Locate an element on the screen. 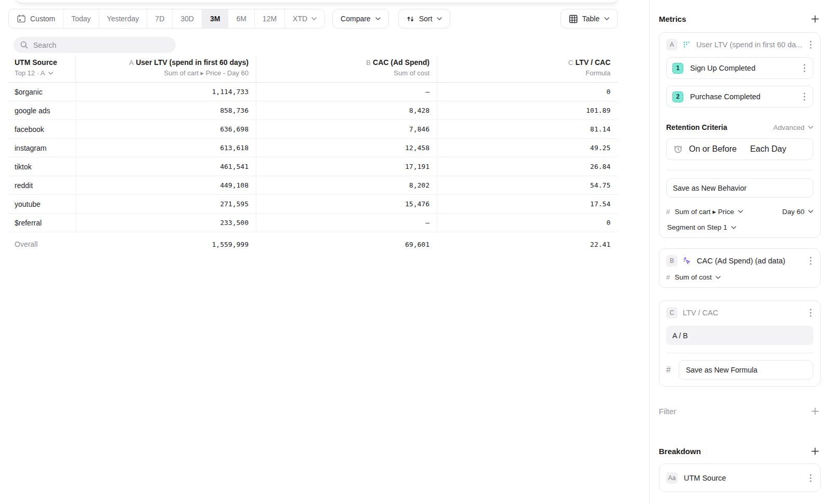  retention-criteria-control: On or Before Each Day is located at coordinates (739, 149).